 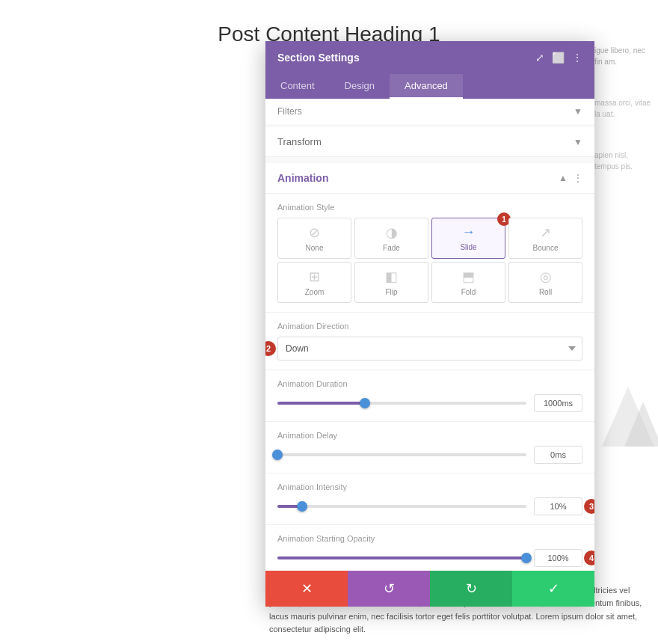 I want to click on fold-icon: ⬒, so click(x=468, y=277).